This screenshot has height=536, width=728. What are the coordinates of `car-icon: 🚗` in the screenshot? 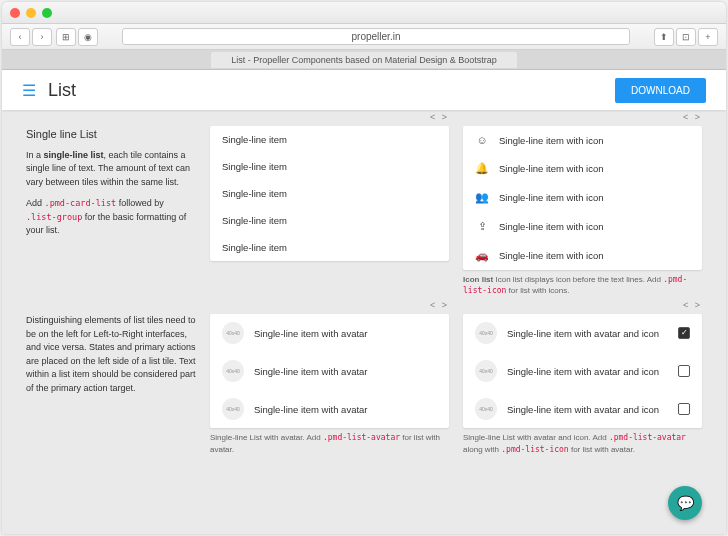 It's located at (482, 256).